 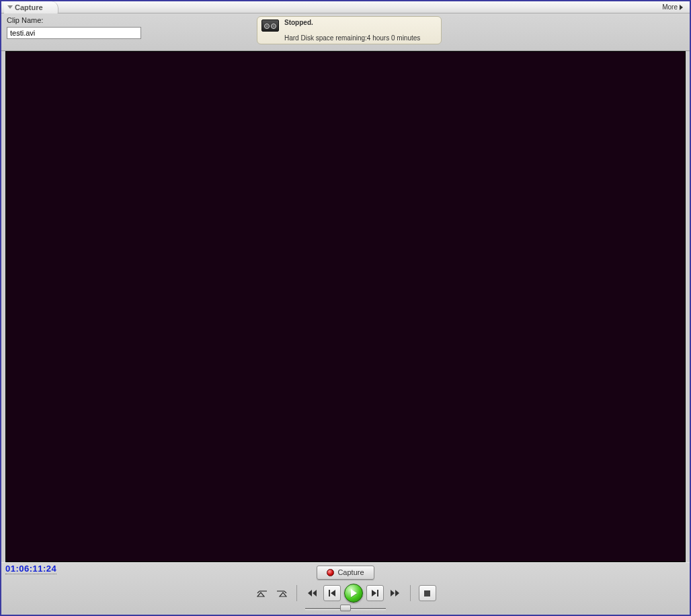 I want to click on step-forward-icon, so click(x=375, y=593).